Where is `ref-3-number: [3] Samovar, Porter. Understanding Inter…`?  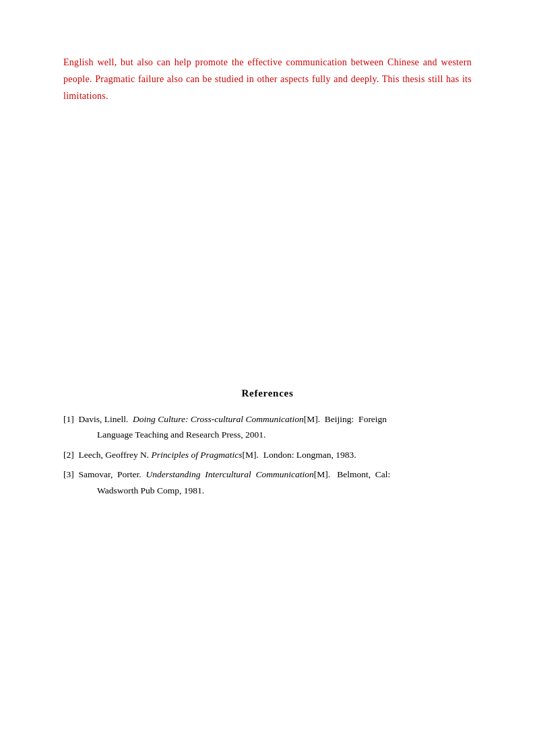
ref-3-number: [3] Samovar, Porter. Understanding Inter… is located at coordinates (226, 474).